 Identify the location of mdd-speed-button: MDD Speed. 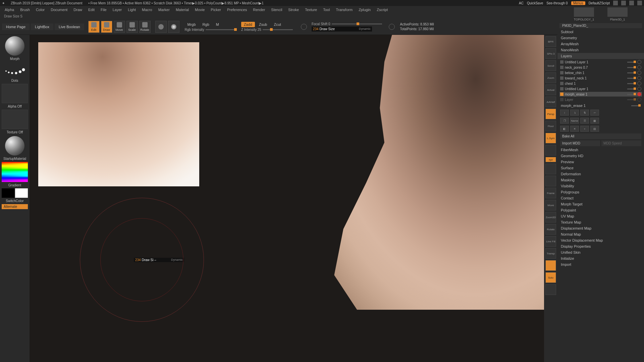
(621, 143).